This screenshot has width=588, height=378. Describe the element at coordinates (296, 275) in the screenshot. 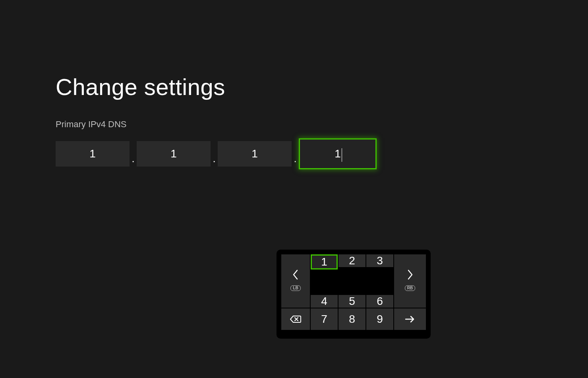

I see `chevron-left-icon` at that location.